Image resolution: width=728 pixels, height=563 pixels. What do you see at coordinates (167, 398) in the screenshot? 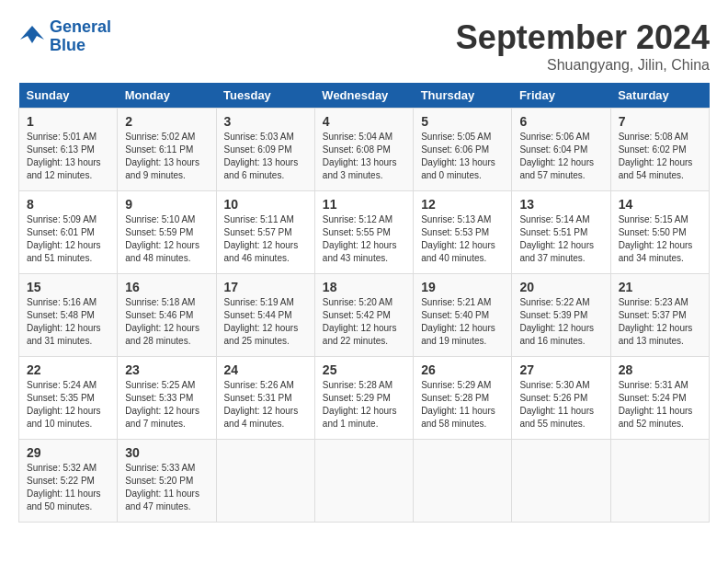
I see `calendar-cell: 23Sunrise: 5:25 AM Sunset: 5:33 PM Dayli…` at bounding box center [167, 398].